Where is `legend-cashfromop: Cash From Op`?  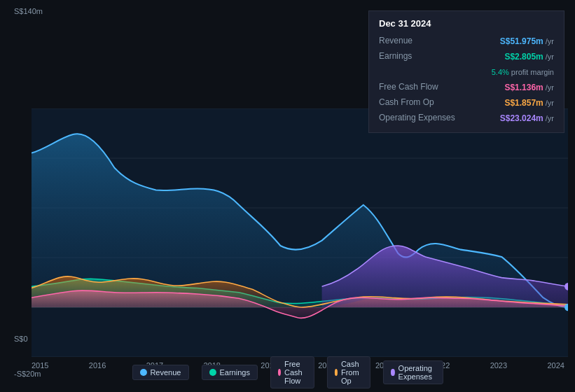
legend-cashfromop: Cash From Op is located at coordinates (349, 372).